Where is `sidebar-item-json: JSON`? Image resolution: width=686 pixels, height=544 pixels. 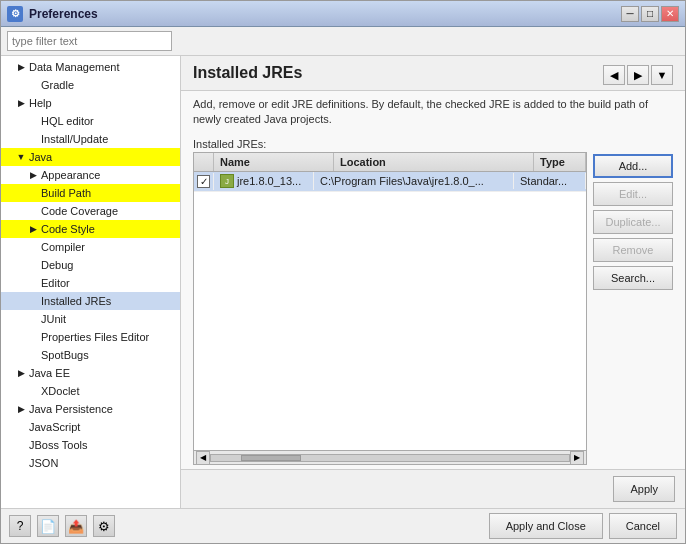
sidebar-item-json: JSON is located at coordinates (90, 463).